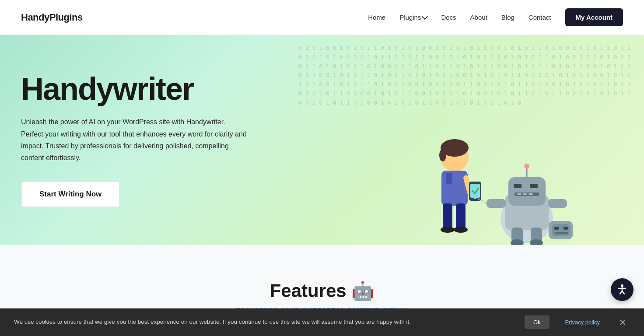 The width and height of the screenshot is (644, 336). I want to click on nav-blog: Blog, so click(508, 18).